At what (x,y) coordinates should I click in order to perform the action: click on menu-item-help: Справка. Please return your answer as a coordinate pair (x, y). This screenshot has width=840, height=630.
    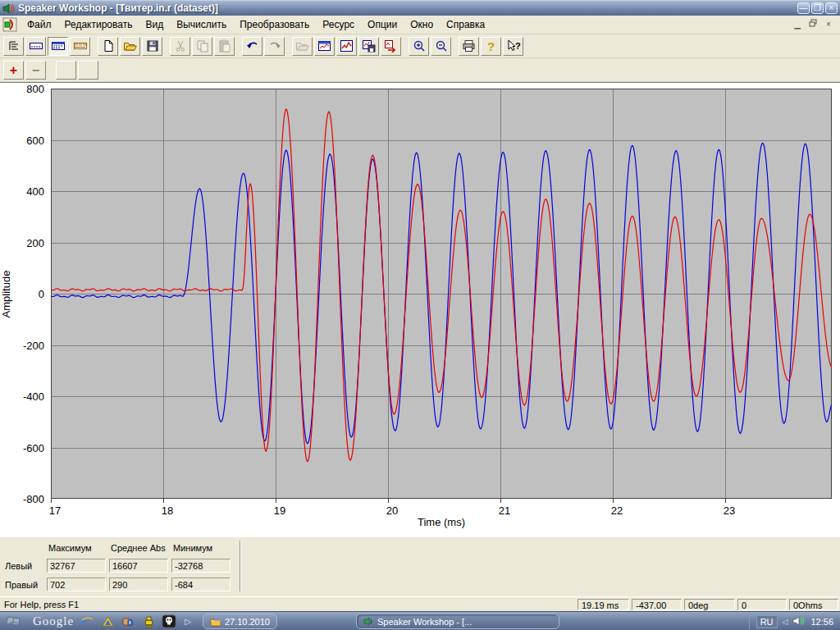
    Looking at the image, I should click on (466, 25).